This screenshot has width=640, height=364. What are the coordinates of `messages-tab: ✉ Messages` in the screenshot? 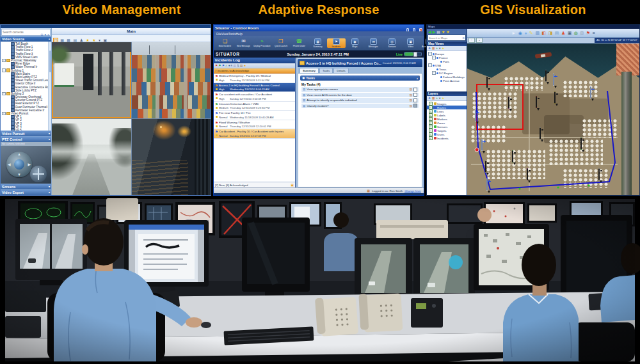 It's located at (374, 44).